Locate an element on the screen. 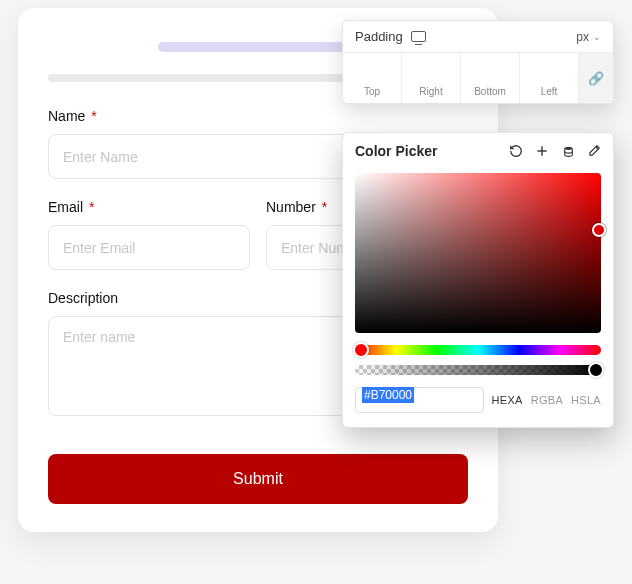  email-field-group: Email * is located at coordinates (149, 234).